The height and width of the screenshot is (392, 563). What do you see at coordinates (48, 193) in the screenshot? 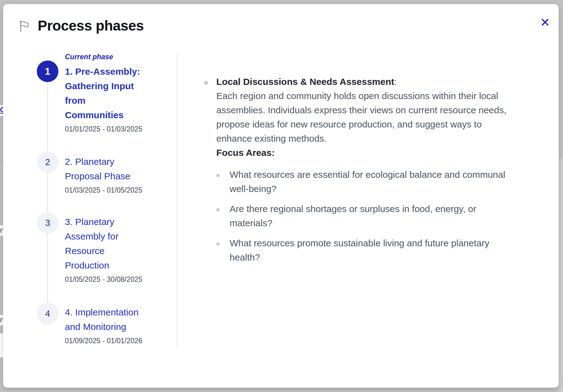
I see `timeline-connector-line` at bounding box center [48, 193].